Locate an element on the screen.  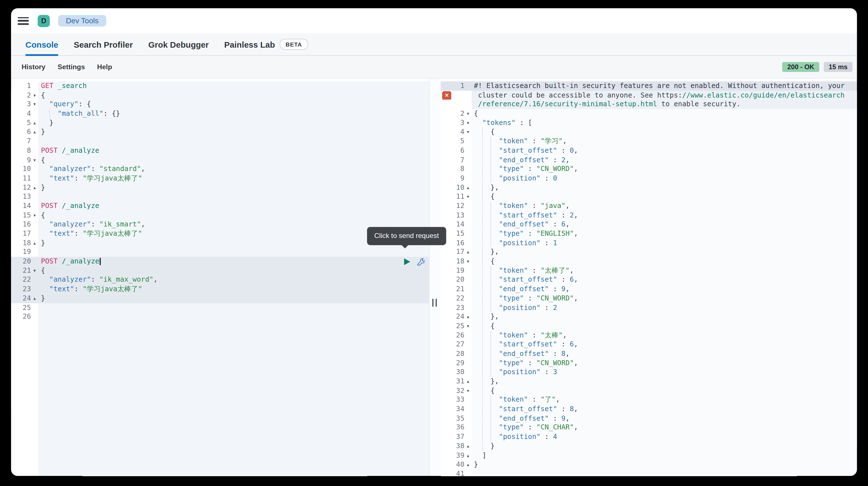
tab-grok-debugger: Grok Debugger is located at coordinates (179, 44).